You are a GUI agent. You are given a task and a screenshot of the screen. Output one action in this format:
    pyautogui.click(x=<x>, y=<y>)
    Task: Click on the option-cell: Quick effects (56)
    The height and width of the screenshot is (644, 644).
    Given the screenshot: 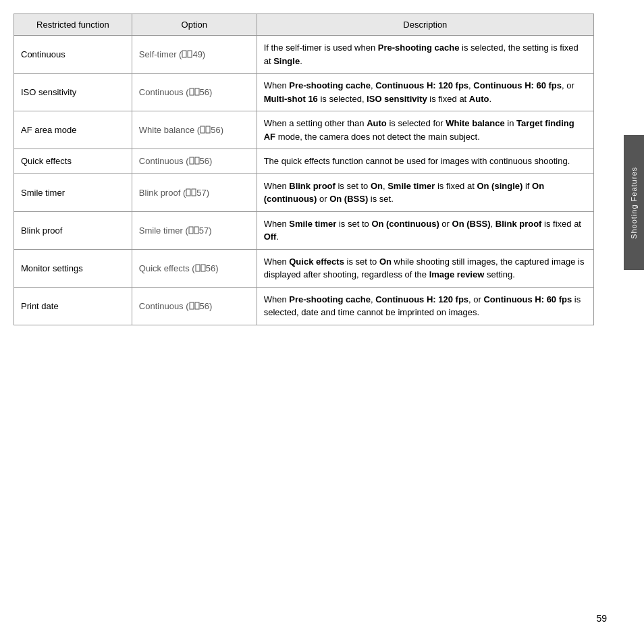 What is the action you would take?
    pyautogui.click(x=194, y=268)
    